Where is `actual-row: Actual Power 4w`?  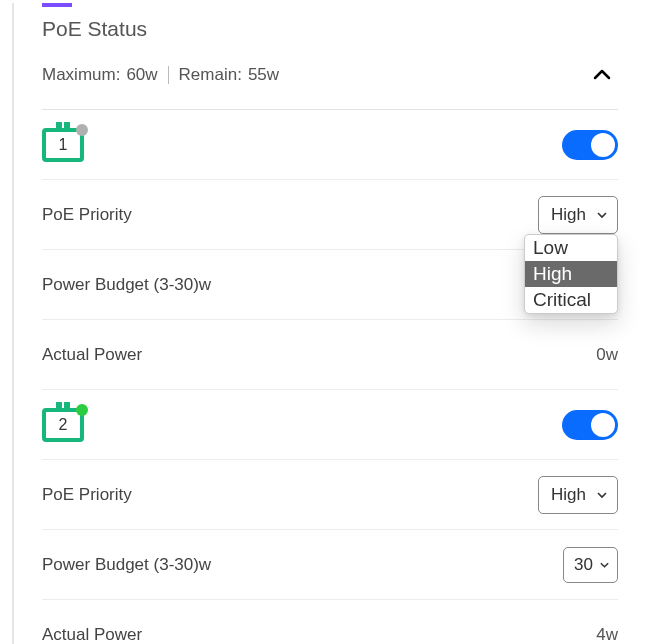 actual-row: Actual Power 4w is located at coordinates (330, 622).